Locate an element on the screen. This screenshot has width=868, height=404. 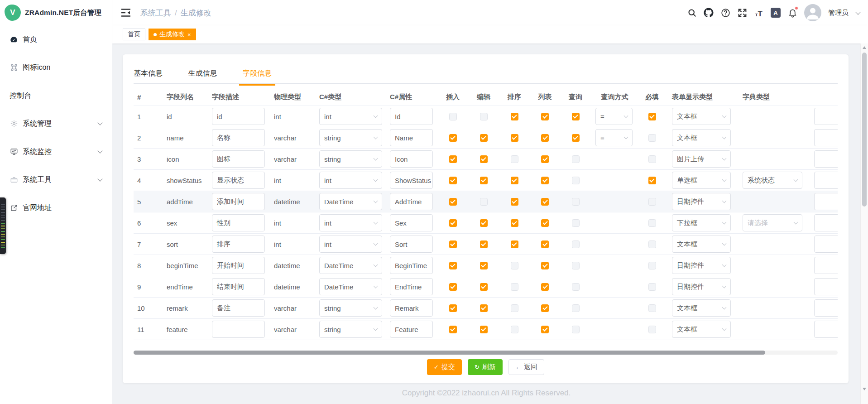
sidebar-fold-icon is located at coordinates (126, 13).